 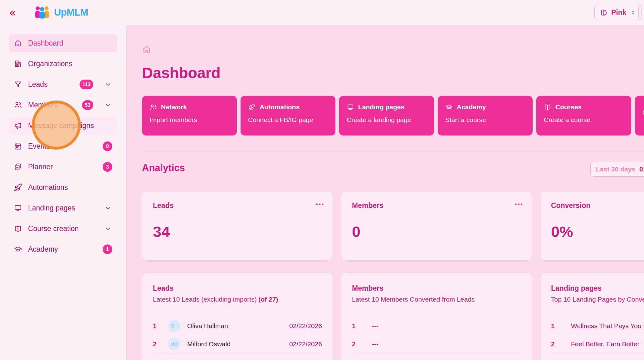 I want to click on list-card-subtitle: Latest 10 Leads (excluding imports) (of …, so click(x=237, y=299).